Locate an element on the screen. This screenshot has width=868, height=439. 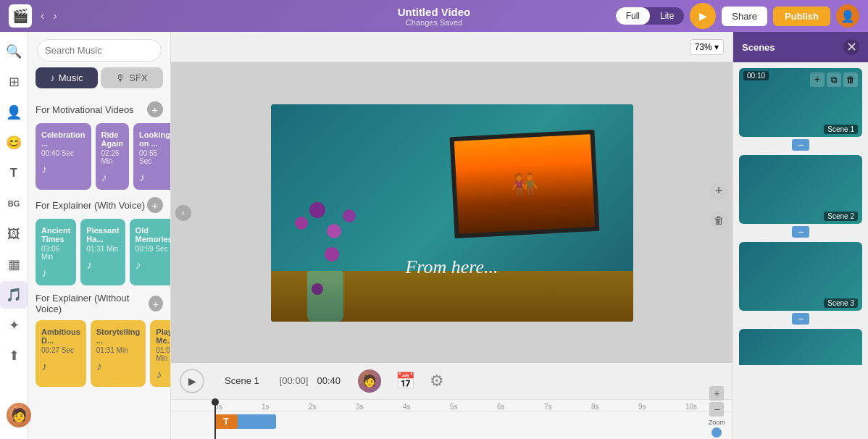
scenes-title: Scenes is located at coordinates (759, 48).